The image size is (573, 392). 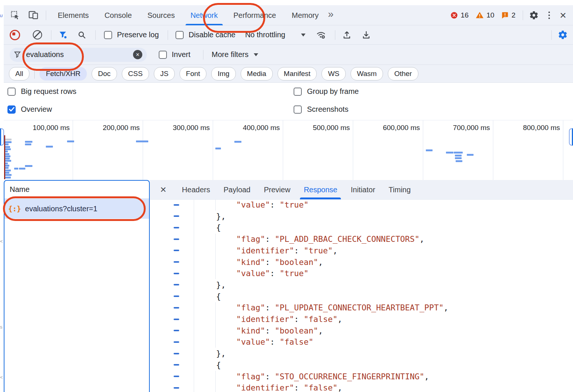 I want to click on network-settings-gear-icon, so click(x=563, y=35).